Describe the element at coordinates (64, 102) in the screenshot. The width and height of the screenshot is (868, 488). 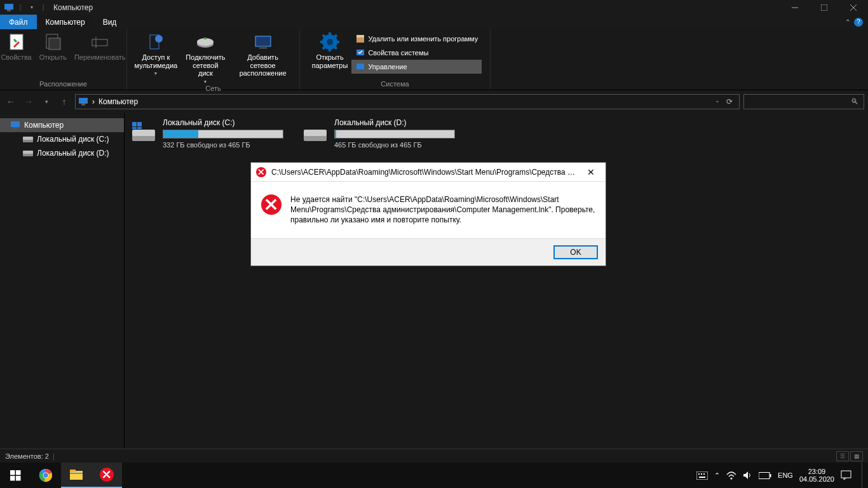
I see `up-button: ↑` at that location.